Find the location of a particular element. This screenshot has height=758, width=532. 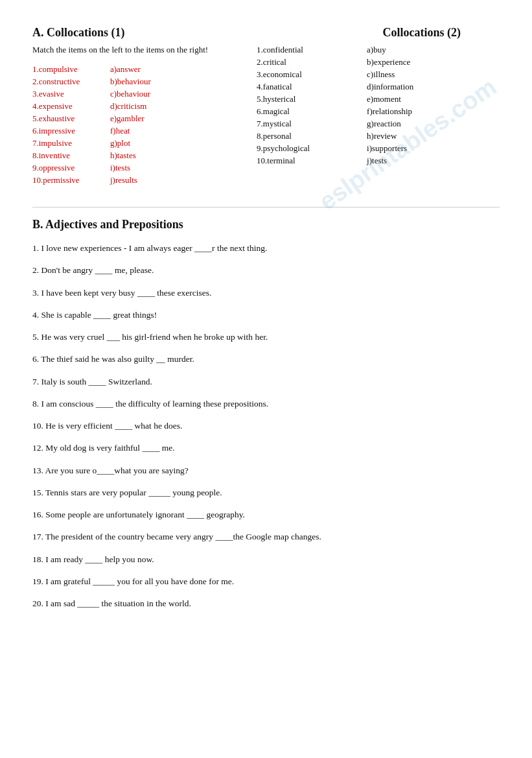

right-answer-item: e)moment is located at coordinates (390, 99).